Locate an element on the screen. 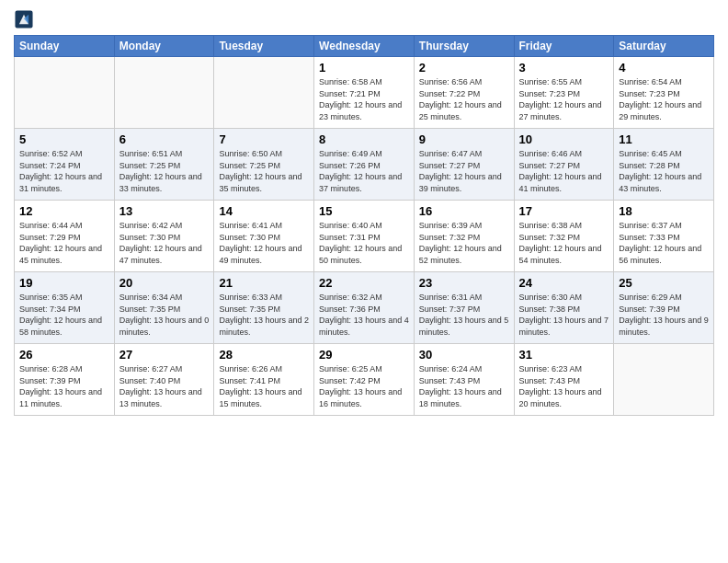 This screenshot has height=563, width=728. cell-w5-d2: 27Sunrise: 6:27 AM Sunset: 7:40 PM Dayli… is located at coordinates (164, 380).